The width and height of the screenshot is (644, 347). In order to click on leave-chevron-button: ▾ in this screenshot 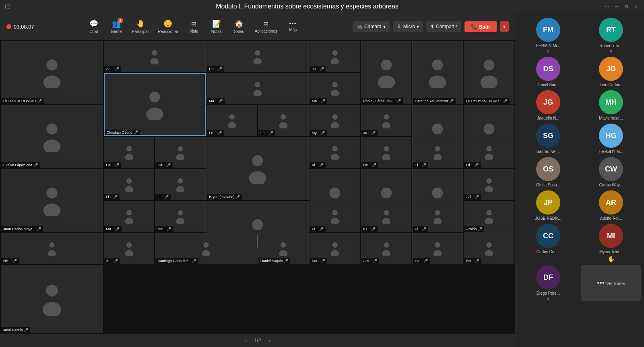, I will do `click(504, 27)`.